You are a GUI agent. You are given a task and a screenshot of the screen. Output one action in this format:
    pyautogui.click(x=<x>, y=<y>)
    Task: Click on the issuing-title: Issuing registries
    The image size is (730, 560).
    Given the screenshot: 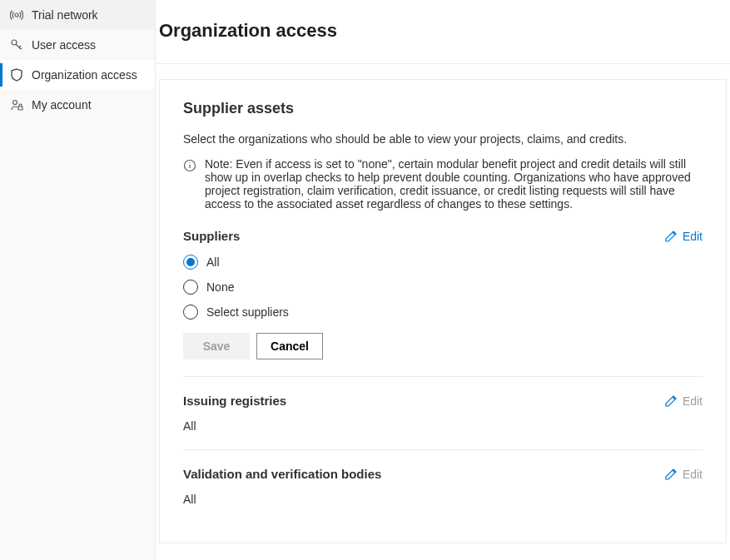 What is the action you would take?
    pyautogui.click(x=235, y=401)
    